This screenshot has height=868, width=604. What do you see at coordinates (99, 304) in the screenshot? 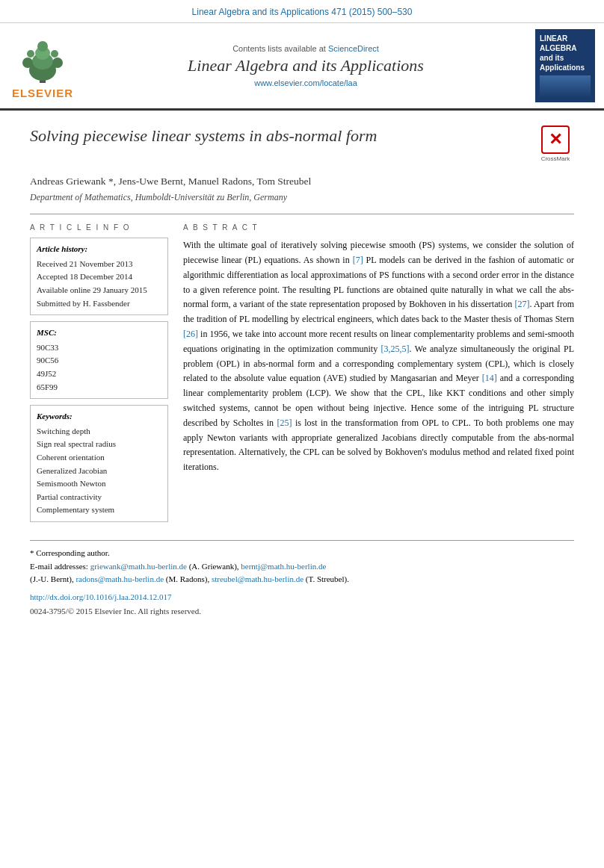
I see `submitted-by: Submitted by H. Fassbender` at bounding box center [99, 304].